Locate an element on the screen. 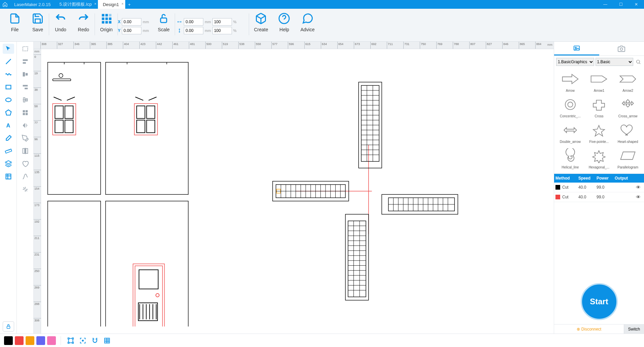 The height and width of the screenshot is (347, 644). trace-tool is located at coordinates (25, 177).